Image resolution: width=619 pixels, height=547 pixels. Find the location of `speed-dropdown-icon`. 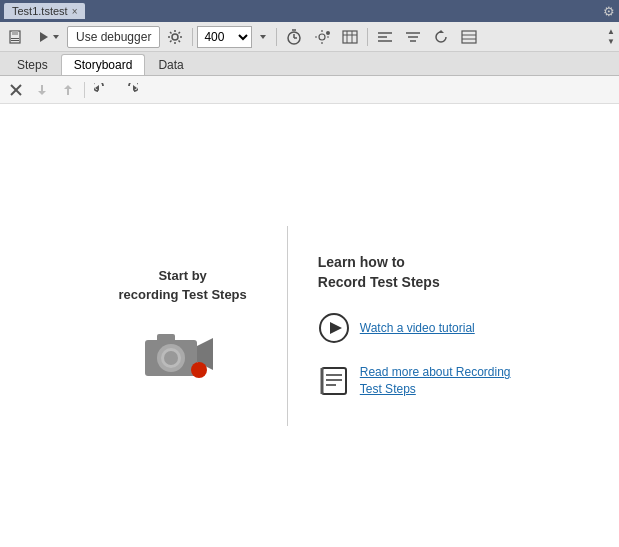

speed-dropdown-icon is located at coordinates (263, 37).